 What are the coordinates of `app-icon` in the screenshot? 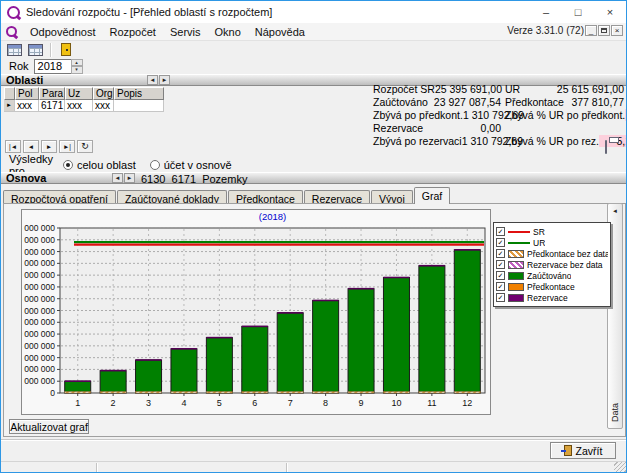 It's located at (14, 12).